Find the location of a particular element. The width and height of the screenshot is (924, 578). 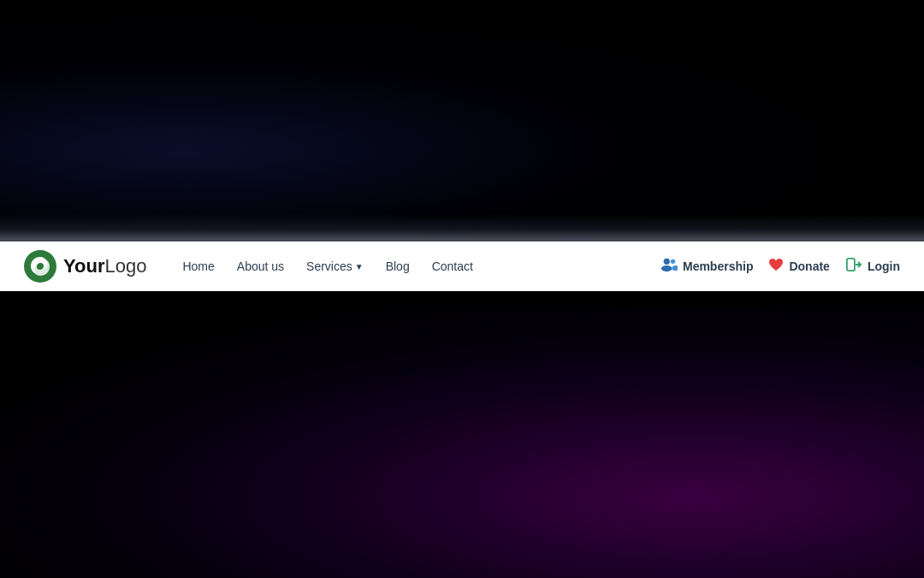

navbar-right: Membership Donate Login is located at coordinates (780, 267).